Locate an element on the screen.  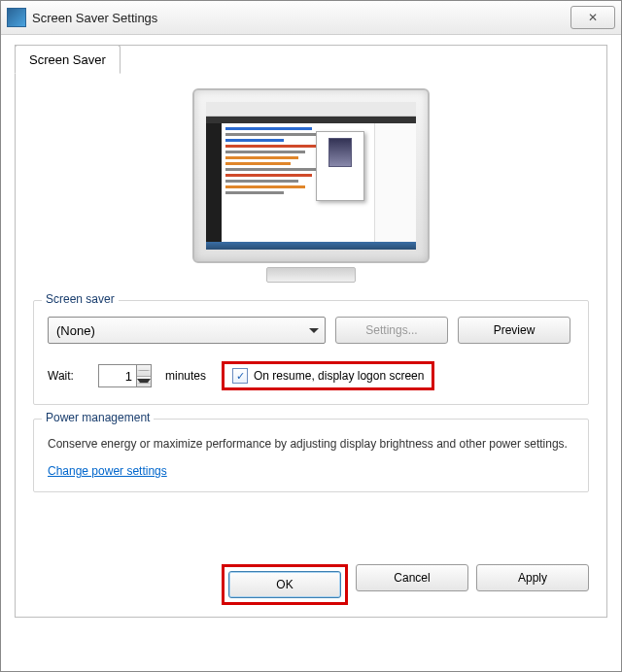
monitor-preview is located at coordinates (311, 185).